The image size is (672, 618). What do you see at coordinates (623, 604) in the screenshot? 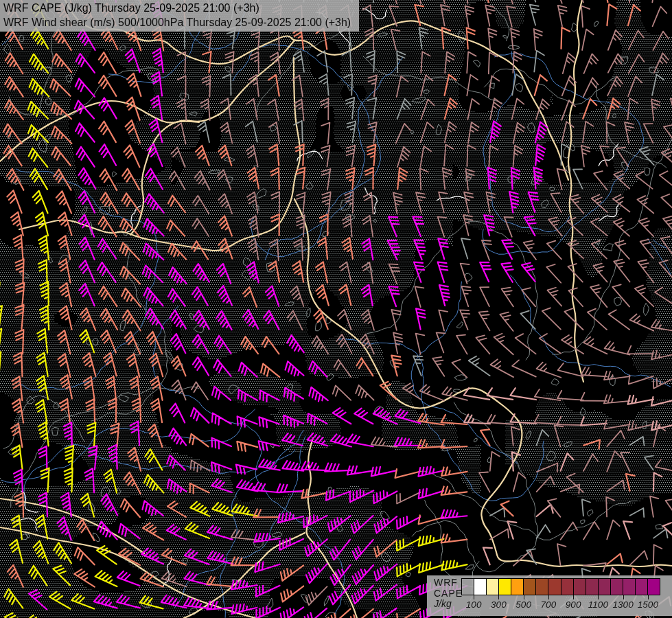
I see `legend-tick-label: 1300` at bounding box center [623, 604].